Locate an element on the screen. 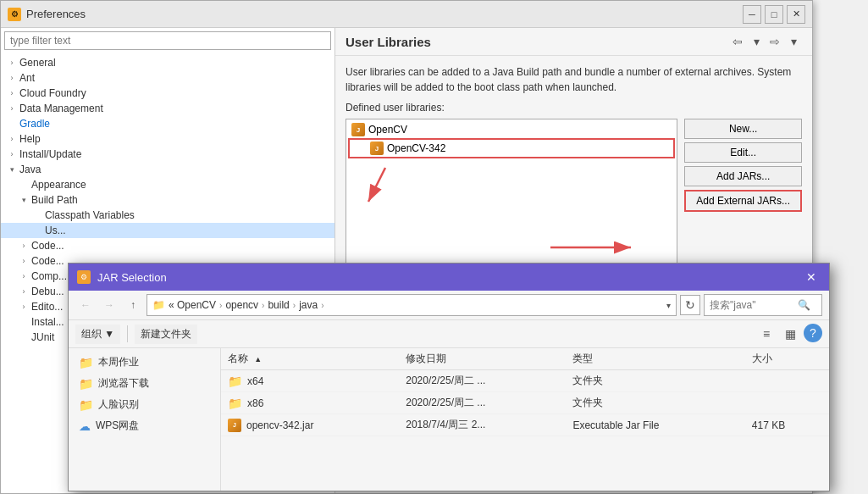  address-bar: ← → ↑ 📁 « OpenCV › opencv › build › java… is located at coordinates (449, 305).